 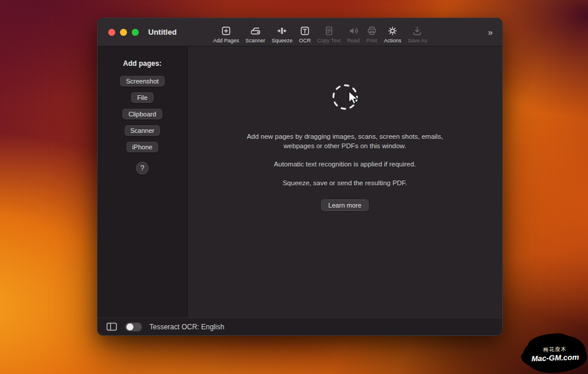 What do you see at coordinates (255, 31) in the screenshot?
I see `scanner-icon` at bounding box center [255, 31].